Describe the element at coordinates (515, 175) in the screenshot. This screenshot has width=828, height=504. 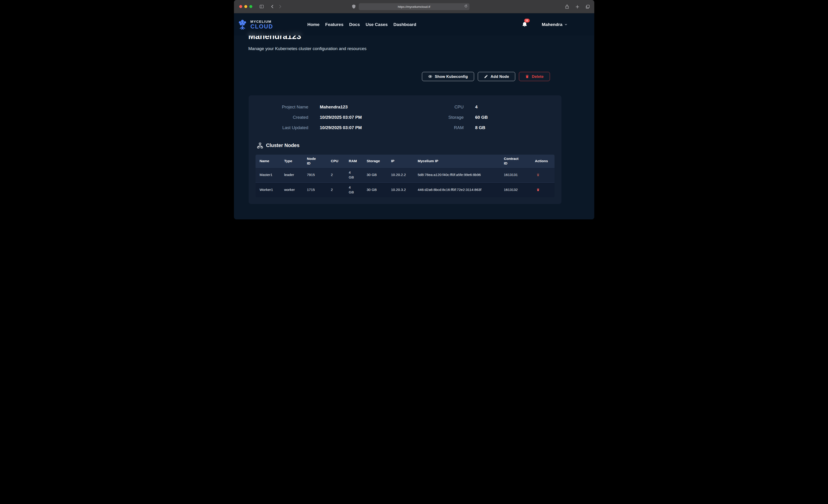
I see `cell-contract-id: 1613131` at that location.